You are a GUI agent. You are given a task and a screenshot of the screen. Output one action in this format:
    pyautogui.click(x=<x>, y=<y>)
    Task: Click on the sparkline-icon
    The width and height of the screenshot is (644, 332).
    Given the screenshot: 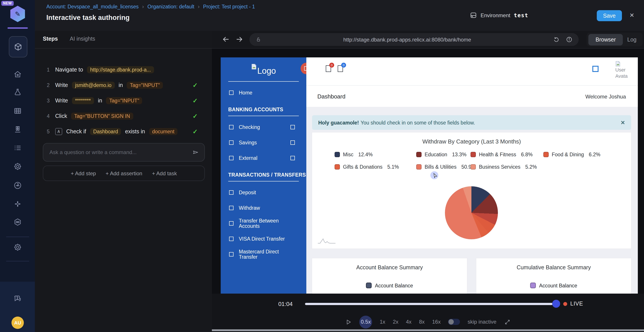 What is the action you would take?
    pyautogui.click(x=326, y=240)
    